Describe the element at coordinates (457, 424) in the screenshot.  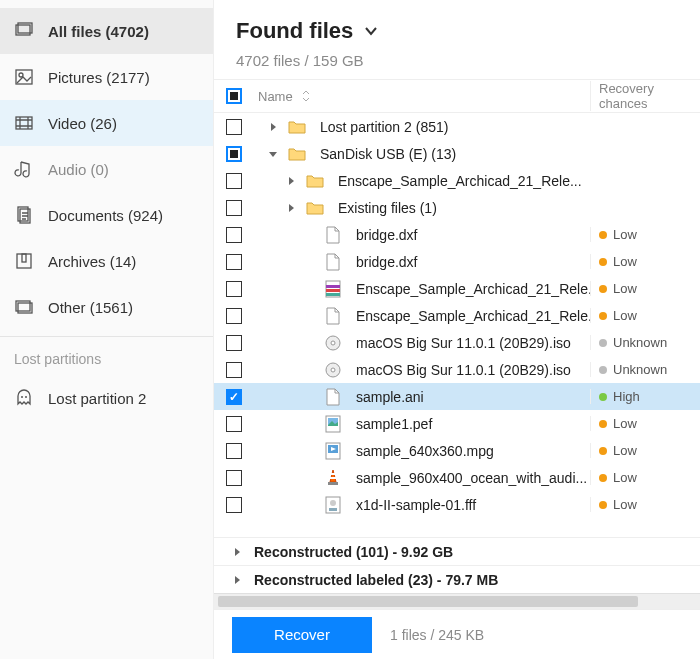
I see `file-row: sample1.pefLow` at that location.